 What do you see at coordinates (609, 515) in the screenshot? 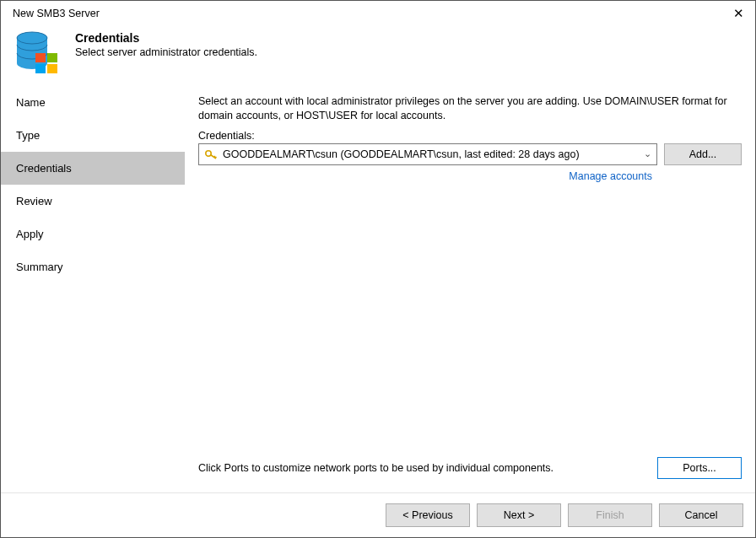
I see `finish-button-label: Finish` at bounding box center [609, 515].